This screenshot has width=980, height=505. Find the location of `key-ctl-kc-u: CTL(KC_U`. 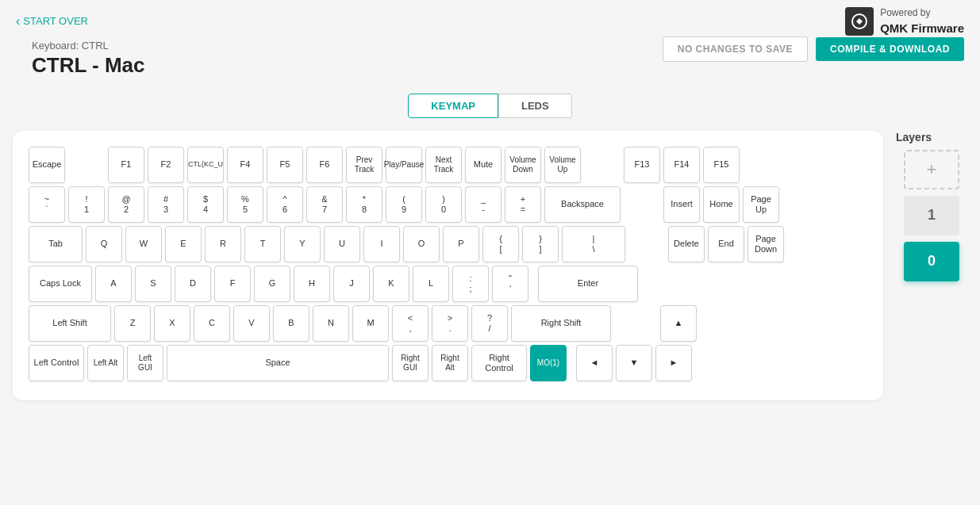

key-ctl-kc-u: CTL(KC_U is located at coordinates (206, 165).